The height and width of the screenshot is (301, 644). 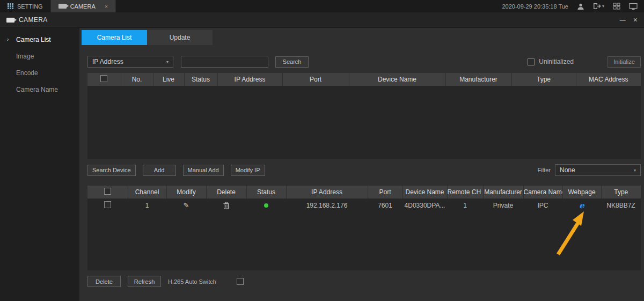 What do you see at coordinates (240, 281) in the screenshot?
I see `h265-auto-switch-checkbox` at bounding box center [240, 281].